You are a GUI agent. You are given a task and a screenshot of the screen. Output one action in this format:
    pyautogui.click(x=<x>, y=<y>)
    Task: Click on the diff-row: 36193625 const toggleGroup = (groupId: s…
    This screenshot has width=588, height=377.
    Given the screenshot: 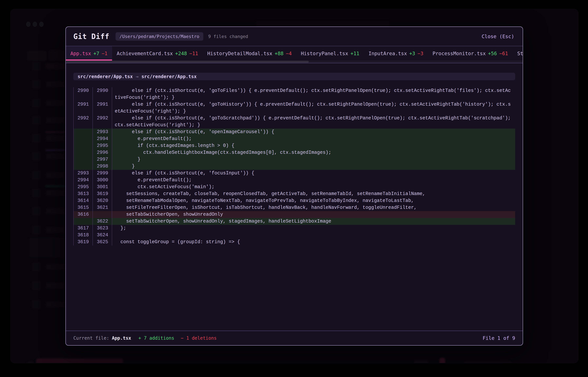 What is the action you would take?
    pyautogui.click(x=294, y=242)
    